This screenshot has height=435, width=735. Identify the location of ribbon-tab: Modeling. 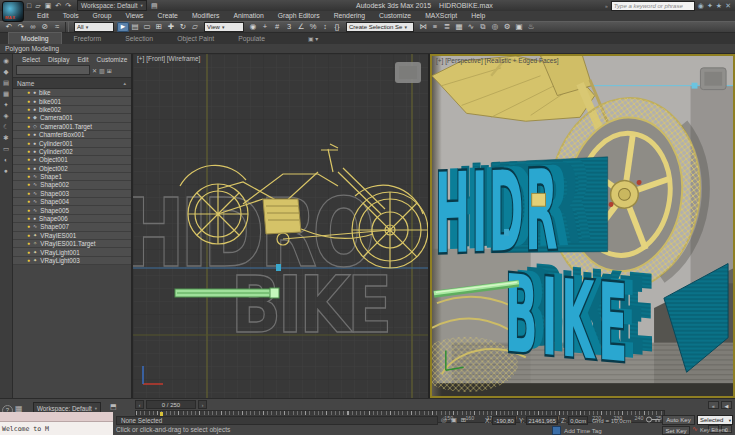
(35, 38).